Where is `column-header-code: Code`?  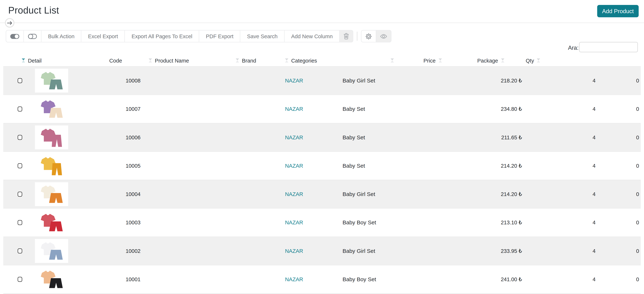 column-header-code: Code is located at coordinates (116, 61).